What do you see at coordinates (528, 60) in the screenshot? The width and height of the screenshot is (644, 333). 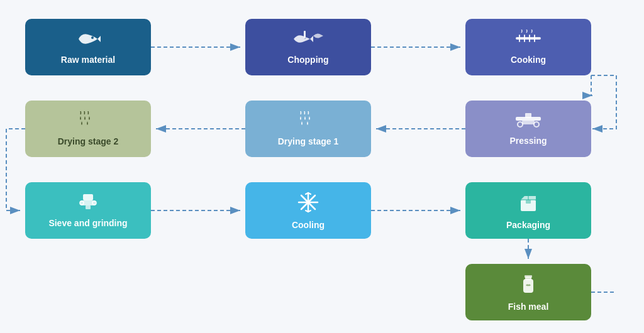 I see `cooking-label: Cooking` at bounding box center [528, 60].